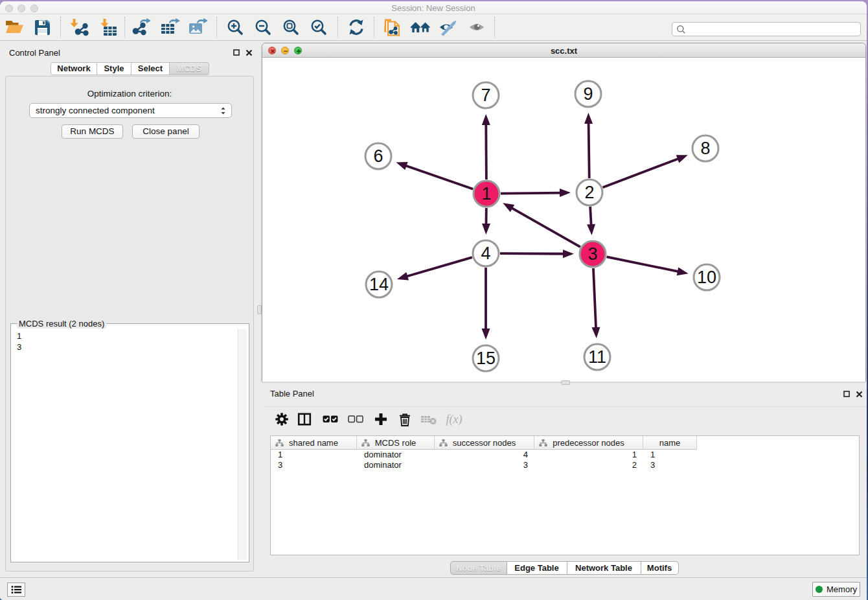  Describe the element at coordinates (564, 419) in the screenshot. I see `table-toolbar: f(x)` at that location.